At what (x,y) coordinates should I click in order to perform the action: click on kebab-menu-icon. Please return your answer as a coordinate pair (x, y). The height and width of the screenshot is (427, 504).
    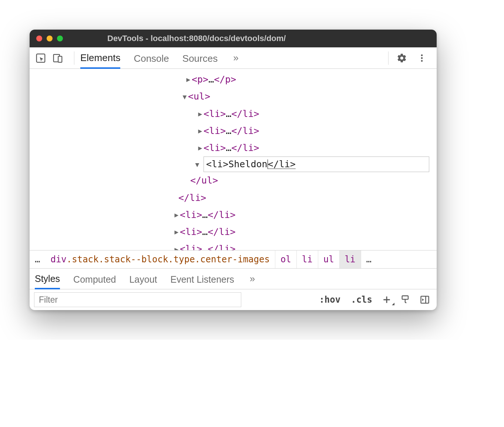
    Looking at the image, I should click on (422, 58).